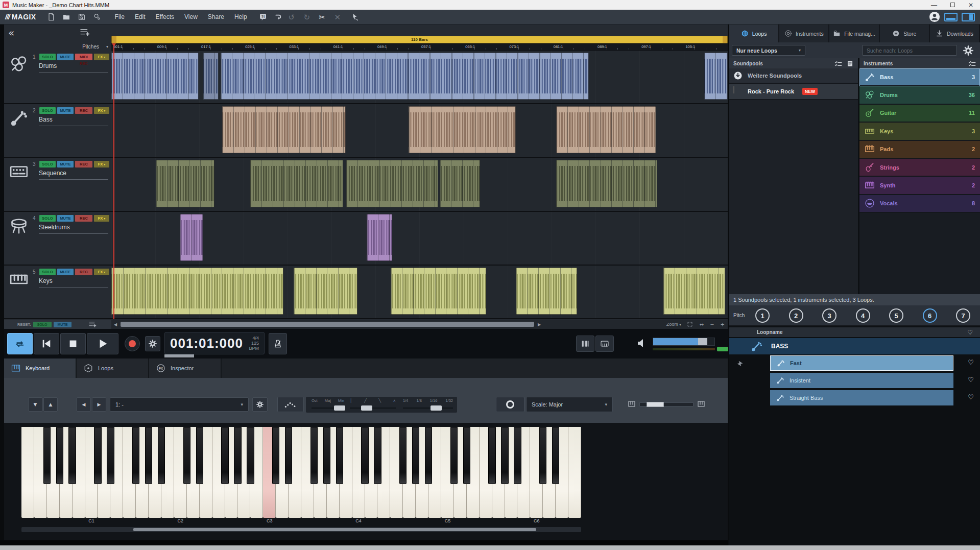  Describe the element at coordinates (58, 239) in the screenshot. I see `track-header-steeldrums: 4SOLOMUTERECFX ▾Steeldrums` at that location.